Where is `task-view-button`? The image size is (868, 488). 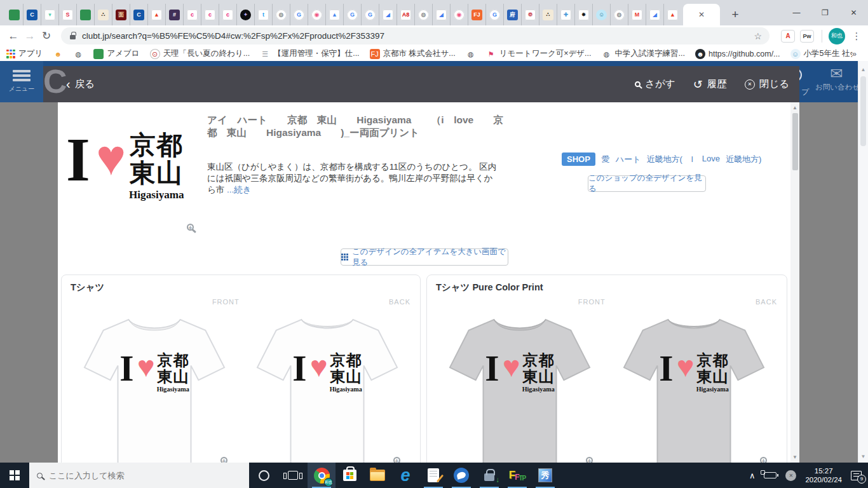 task-view-button is located at coordinates (293, 475).